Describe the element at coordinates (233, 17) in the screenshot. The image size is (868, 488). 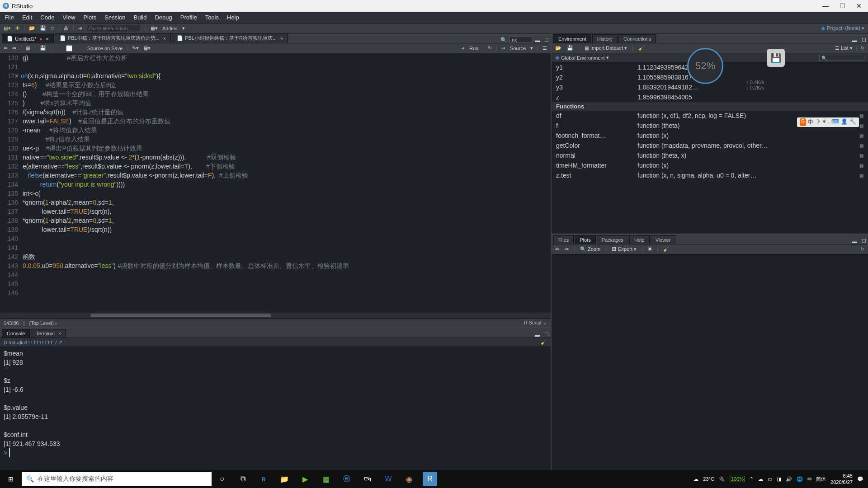
I see `menu-help: Help` at that location.